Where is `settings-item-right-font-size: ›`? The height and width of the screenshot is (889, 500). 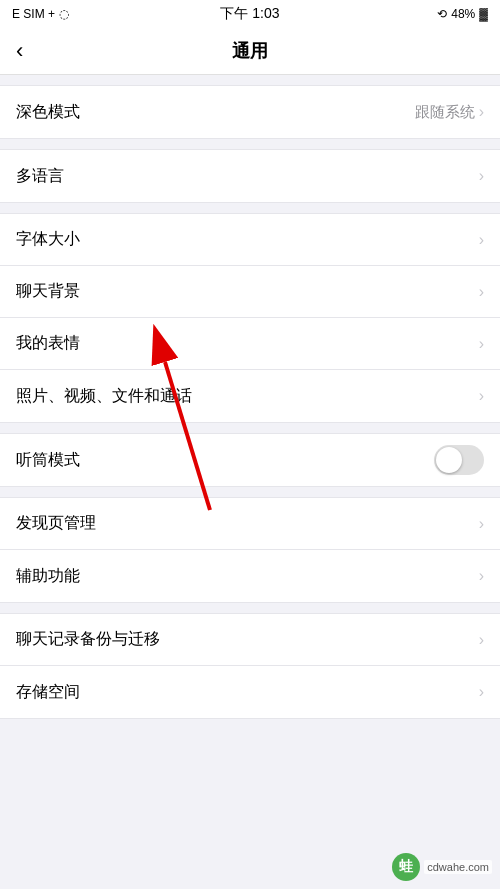
settings-item-right-font-size: › is located at coordinates (482, 240).